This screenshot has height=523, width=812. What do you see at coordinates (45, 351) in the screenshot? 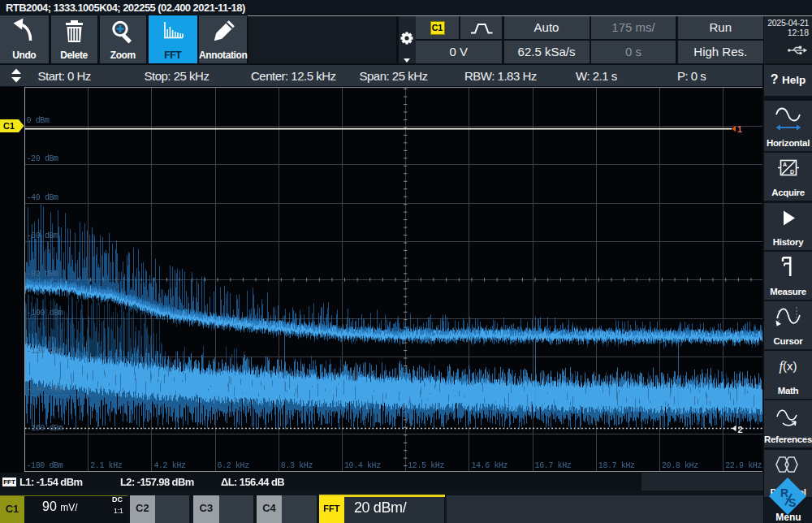
I see `svg-text: -120 dBm` at bounding box center [45, 351].